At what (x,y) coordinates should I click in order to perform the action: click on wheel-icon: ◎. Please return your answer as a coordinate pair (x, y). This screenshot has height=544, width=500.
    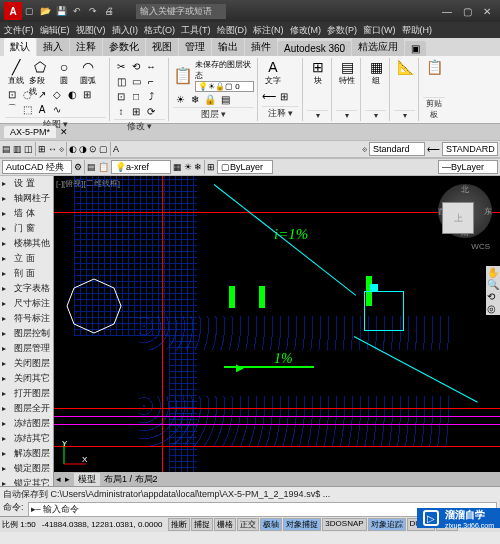
    Looking at the image, I should click on (493, 308).